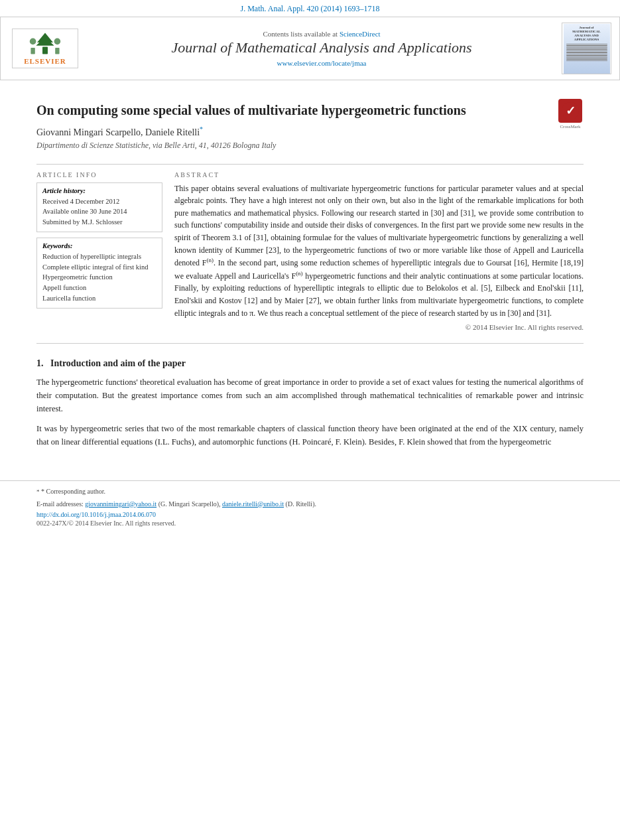 This screenshot has width=620, height=840. I want to click on crossmark-badge: ✓, so click(570, 111).